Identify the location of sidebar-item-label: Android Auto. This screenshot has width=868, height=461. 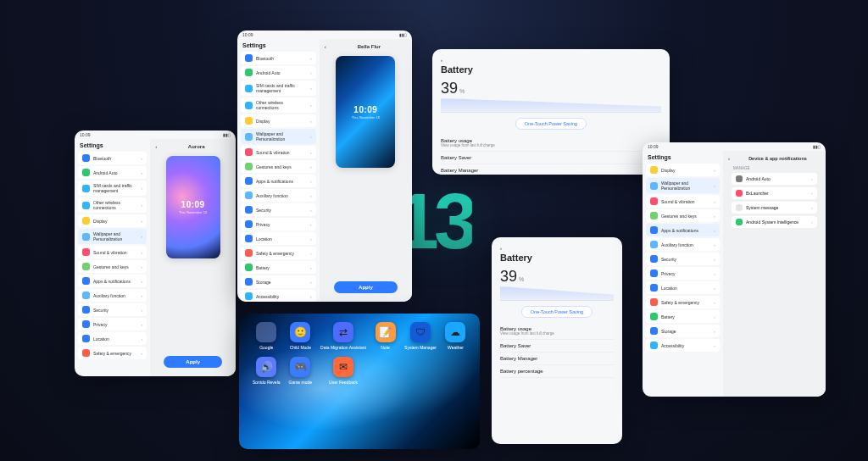
(268, 73).